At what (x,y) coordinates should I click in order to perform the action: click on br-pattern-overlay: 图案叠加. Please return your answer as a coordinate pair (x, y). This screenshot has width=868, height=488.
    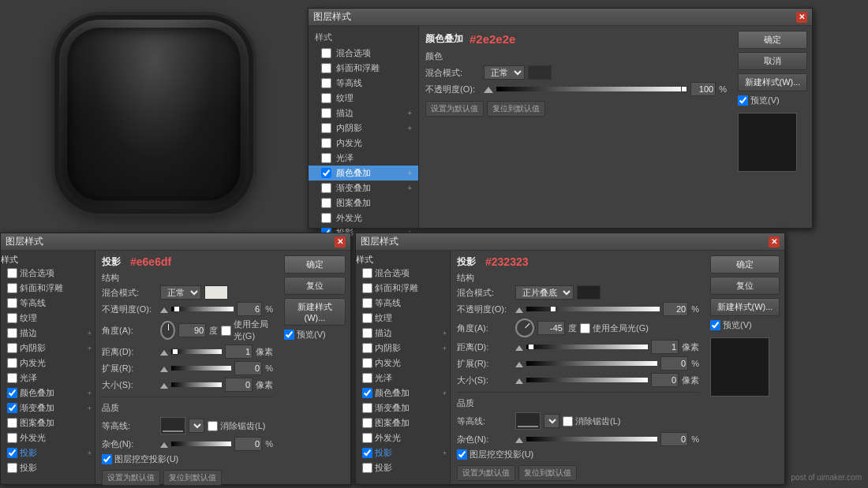
    Looking at the image, I should click on (402, 423).